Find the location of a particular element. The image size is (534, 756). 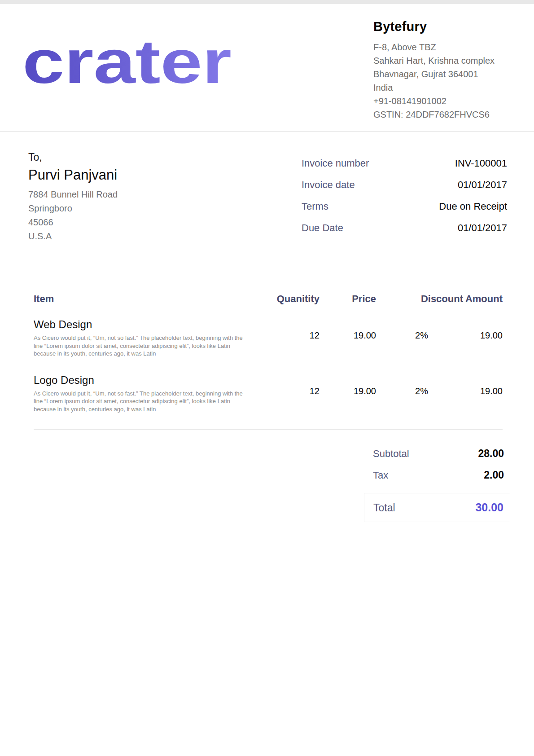

due-date-label: Due Date is located at coordinates (322, 228).